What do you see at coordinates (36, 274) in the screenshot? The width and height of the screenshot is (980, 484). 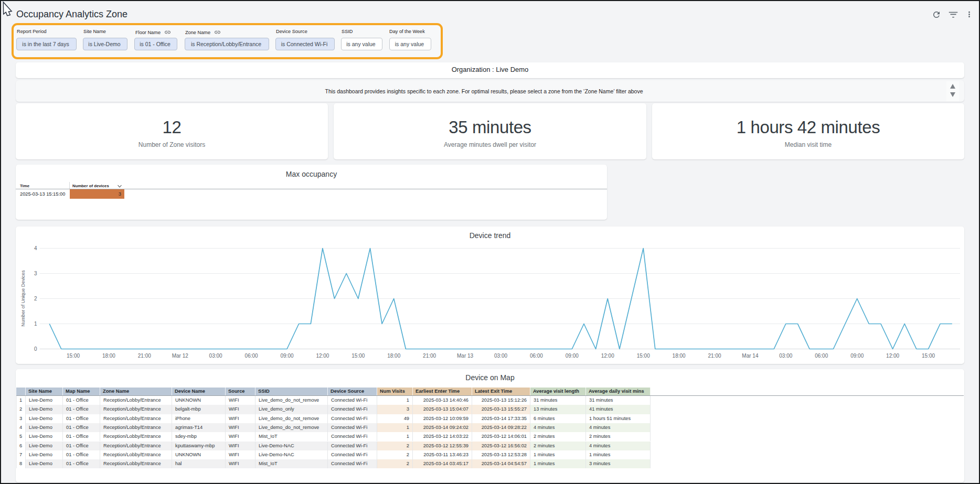 I see `svg-text: 3` at bounding box center [36, 274].